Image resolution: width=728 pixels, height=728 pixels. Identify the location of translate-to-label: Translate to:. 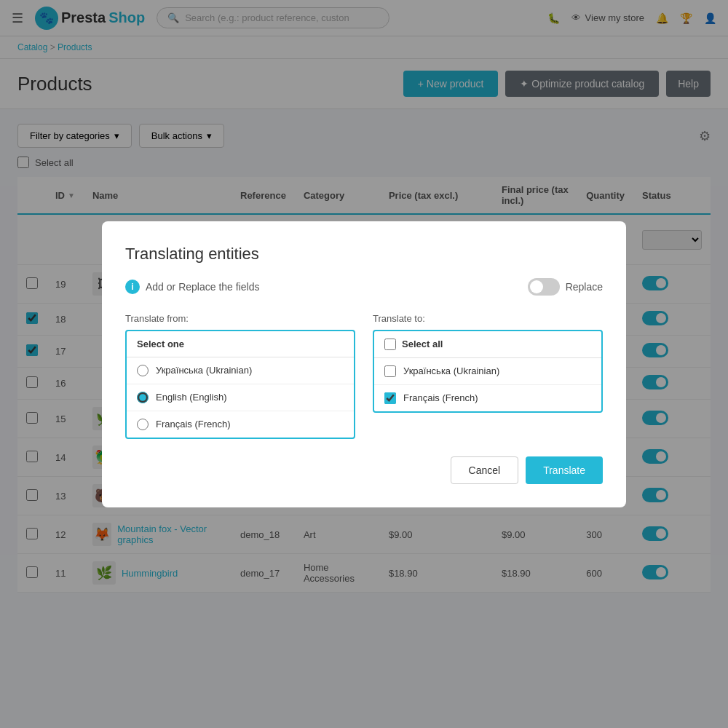
(488, 319).